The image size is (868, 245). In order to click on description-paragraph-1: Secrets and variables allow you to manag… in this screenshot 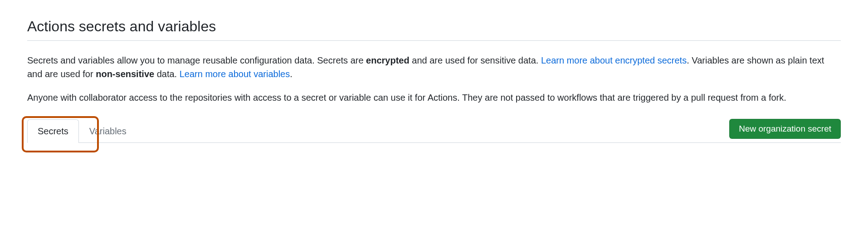, I will do `click(434, 67)`.